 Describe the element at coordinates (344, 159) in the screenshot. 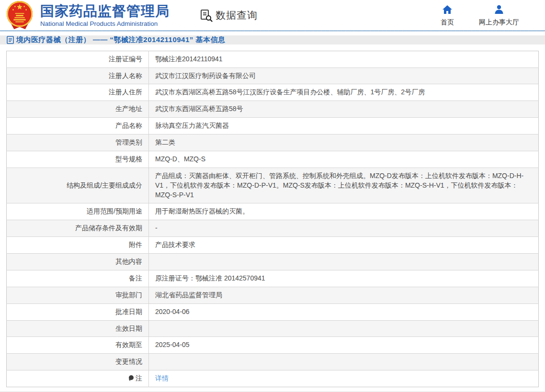

I see `row-value: MZQ-D、MZQ-S` at that location.